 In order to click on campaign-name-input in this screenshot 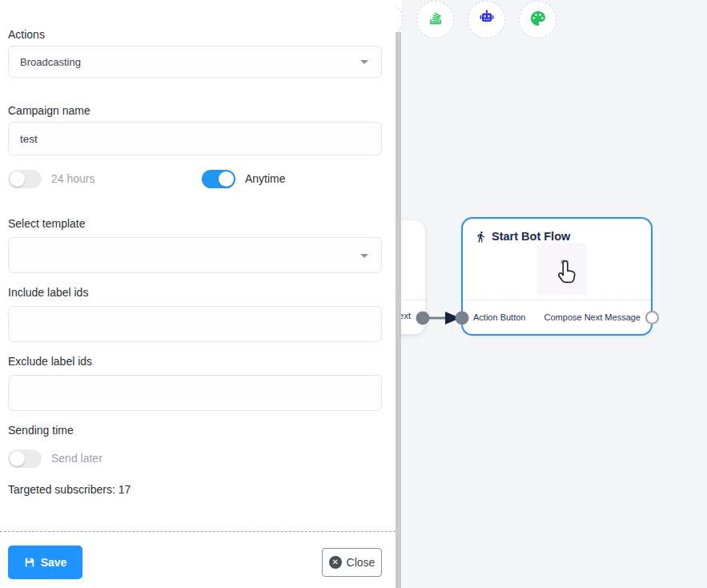, I will do `click(195, 139)`.